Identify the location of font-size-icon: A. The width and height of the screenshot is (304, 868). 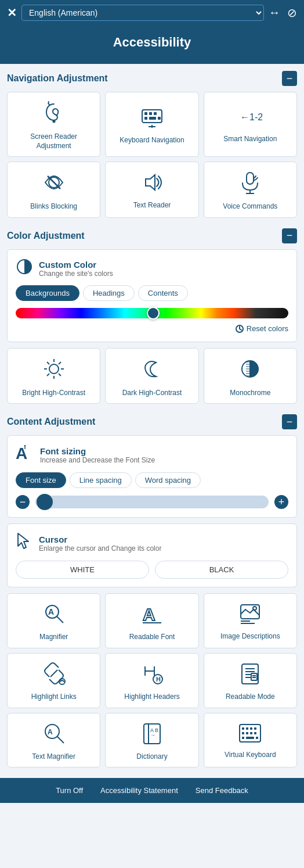
(25, 455).